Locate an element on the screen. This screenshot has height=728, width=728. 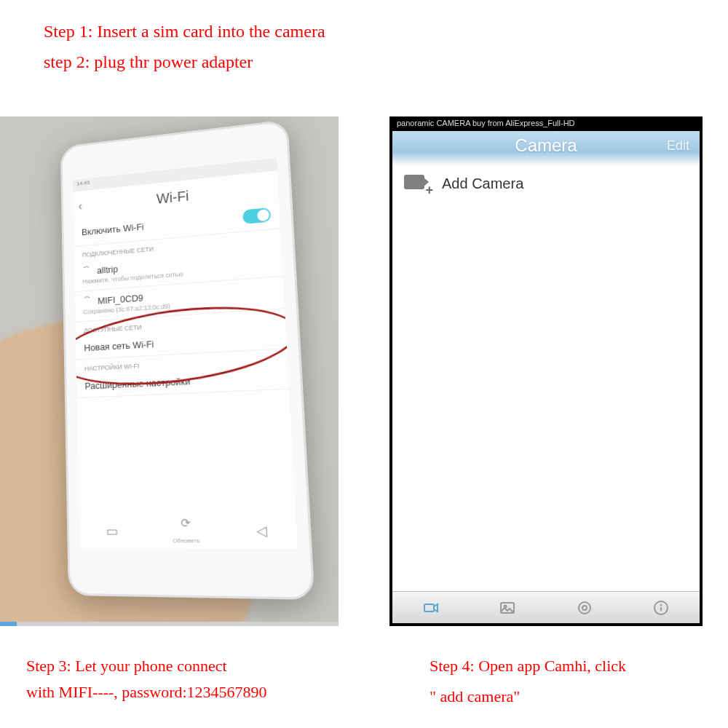
row-label: Расширенные настройки is located at coordinates (137, 383).